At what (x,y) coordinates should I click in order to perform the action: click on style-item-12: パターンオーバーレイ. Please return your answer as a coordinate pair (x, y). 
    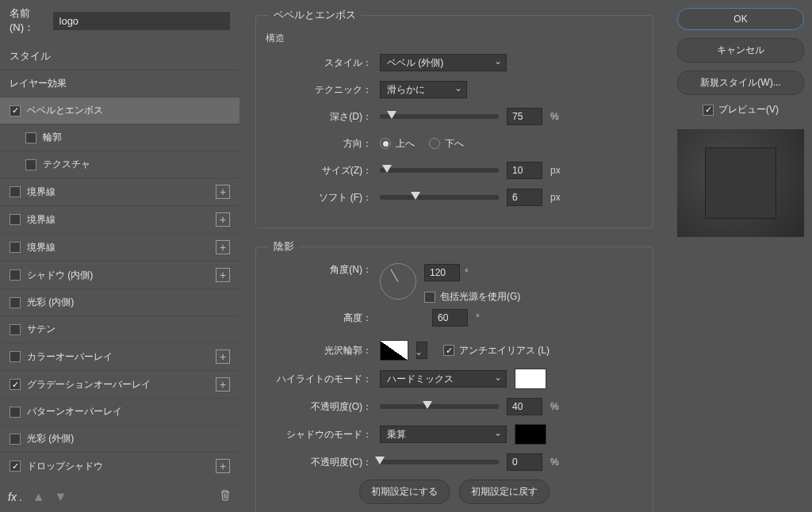
    Looking at the image, I should click on (120, 411).